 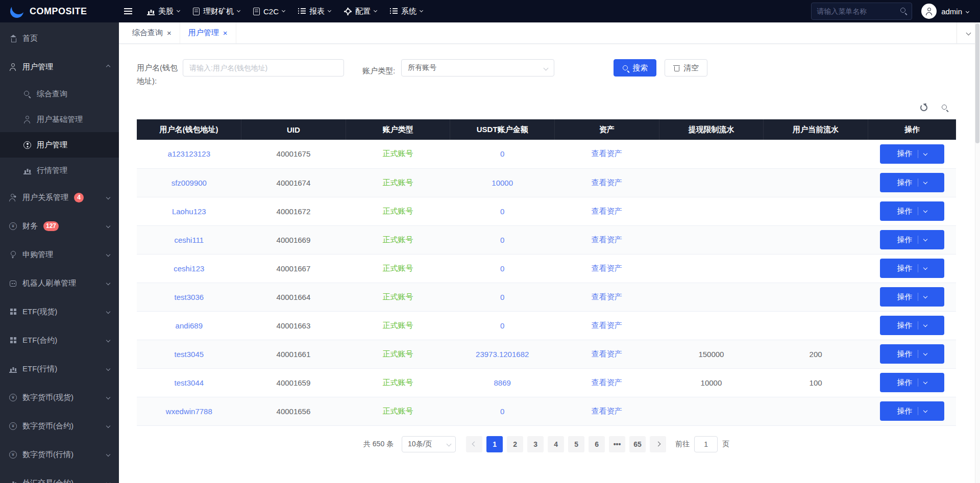 I want to click on user-menu: admin, so click(x=955, y=11).